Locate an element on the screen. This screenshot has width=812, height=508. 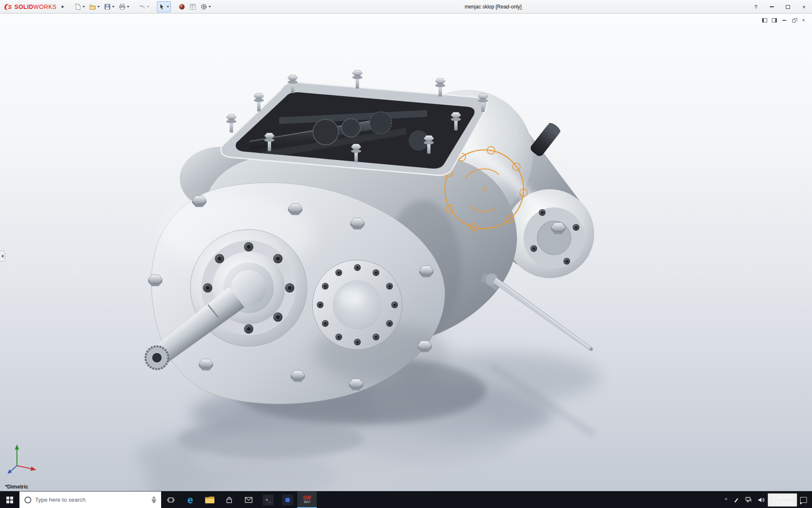
pen-icon is located at coordinates (736, 500).